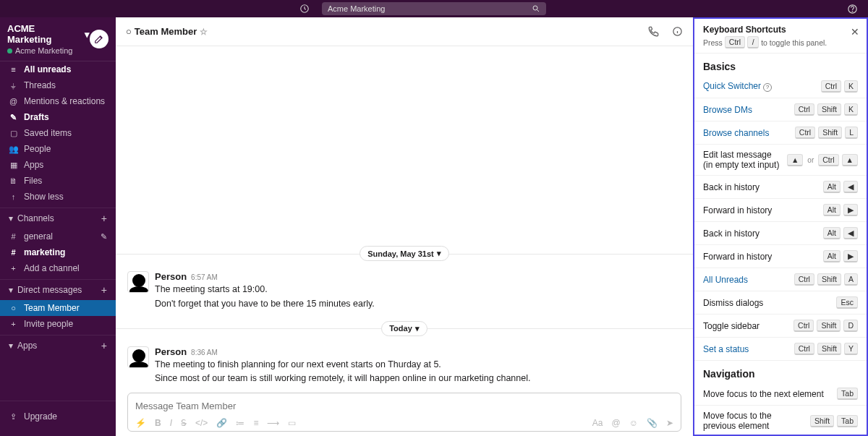 The height and width of the screenshot is (436, 868). What do you see at coordinates (140, 423) in the screenshot?
I see `lightning-icon: ⚡` at bounding box center [140, 423].